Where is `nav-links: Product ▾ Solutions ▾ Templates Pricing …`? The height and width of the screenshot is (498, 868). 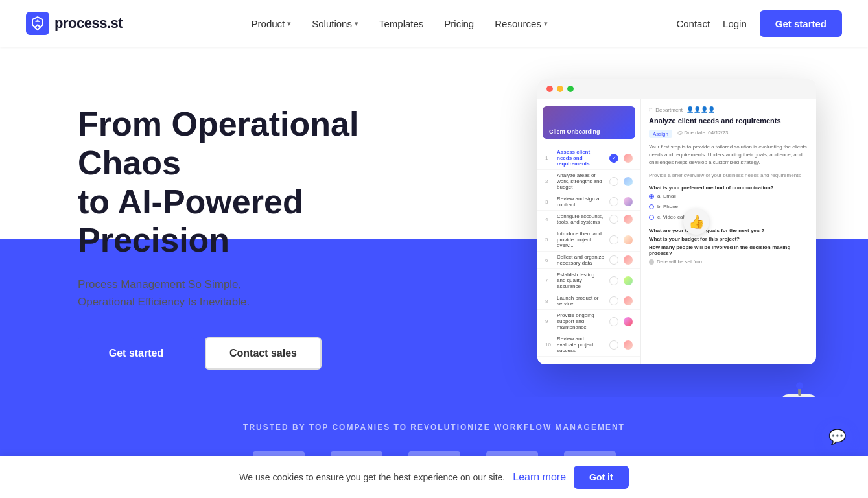
nav-links: Product ▾ Solutions ▾ Templates Pricing … is located at coordinates (399, 23).